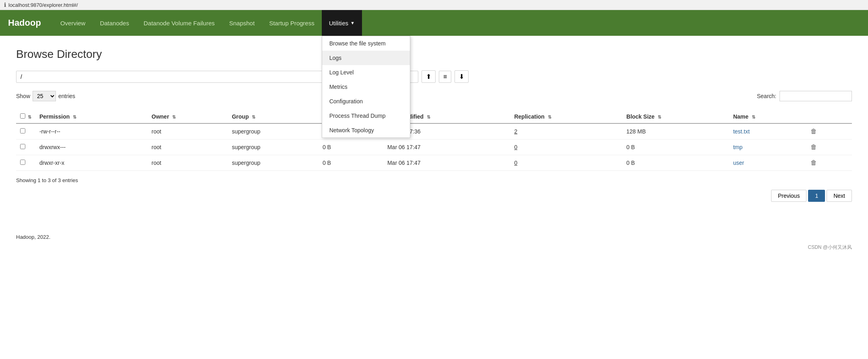  I want to click on path-row: ⬆ ≡ ⬇, so click(434, 76).